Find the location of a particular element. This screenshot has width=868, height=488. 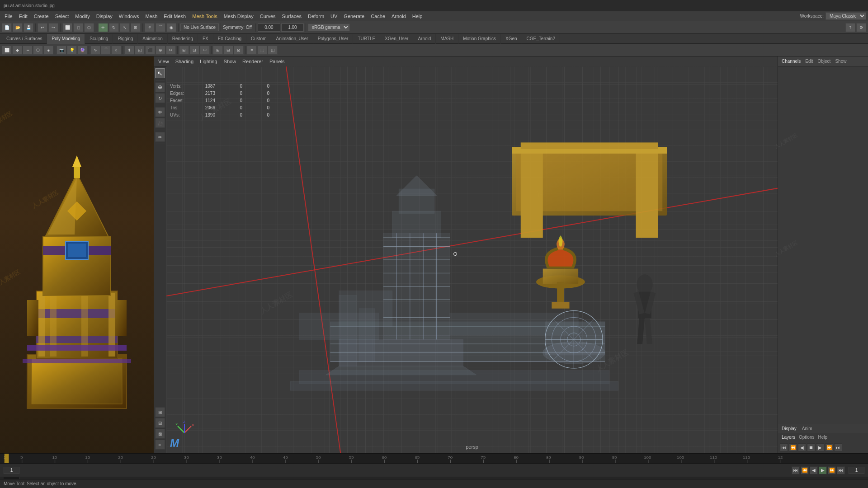

layers-tab: Layers is located at coordinates (788, 437).